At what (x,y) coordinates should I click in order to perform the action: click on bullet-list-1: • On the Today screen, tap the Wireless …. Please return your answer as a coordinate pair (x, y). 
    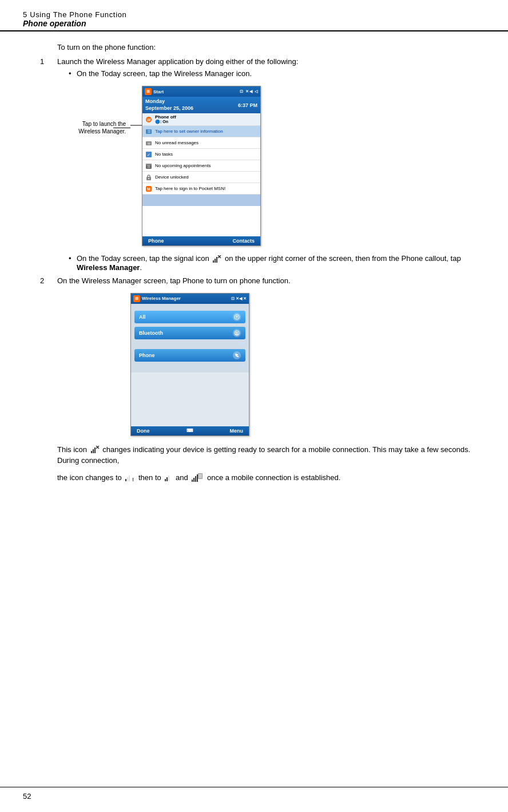
    Looking at the image, I should click on (277, 73).